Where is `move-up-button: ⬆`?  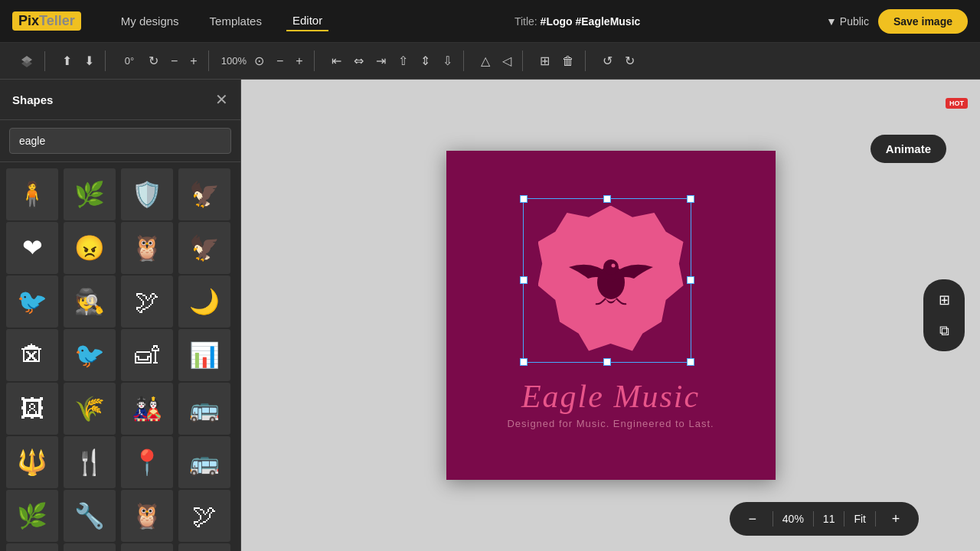
move-up-button: ⬆ is located at coordinates (67, 61).